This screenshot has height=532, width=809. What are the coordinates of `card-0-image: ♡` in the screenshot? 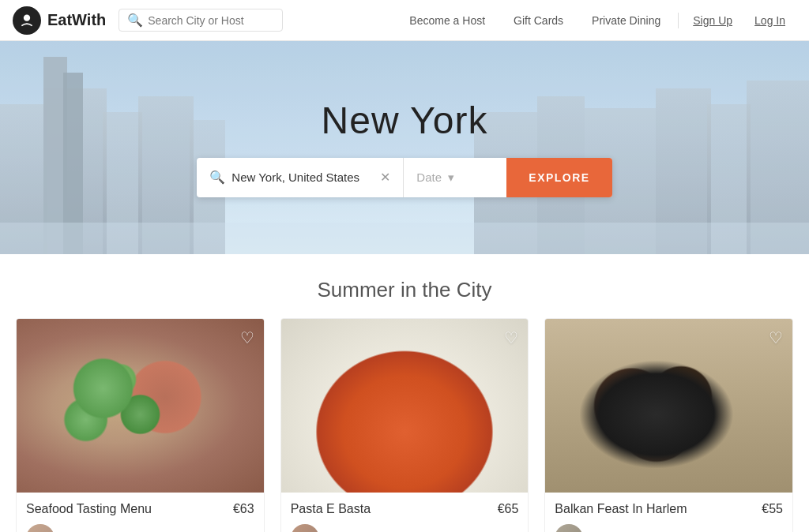 It's located at (141, 406).